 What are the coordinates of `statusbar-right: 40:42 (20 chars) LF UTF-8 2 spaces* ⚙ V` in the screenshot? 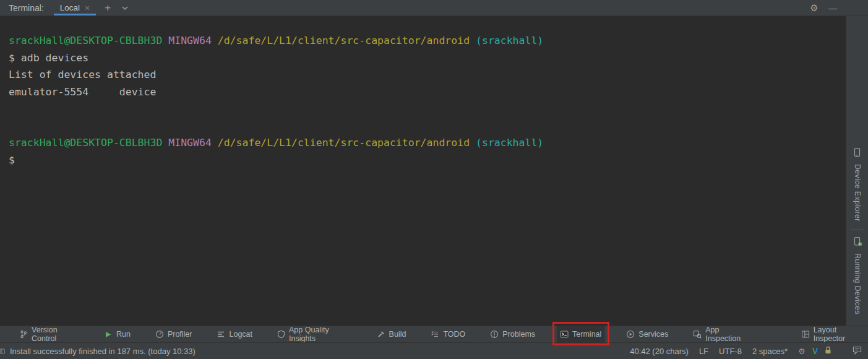 It's located at (746, 352).